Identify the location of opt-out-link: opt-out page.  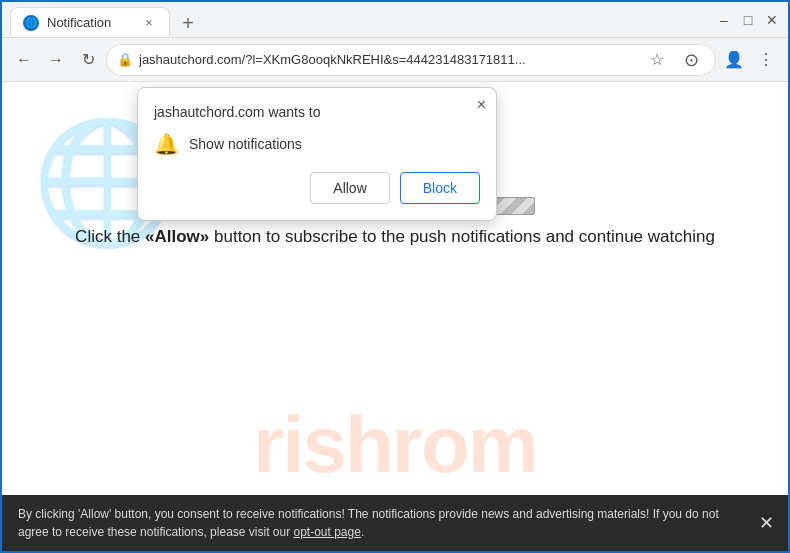
(326, 532).